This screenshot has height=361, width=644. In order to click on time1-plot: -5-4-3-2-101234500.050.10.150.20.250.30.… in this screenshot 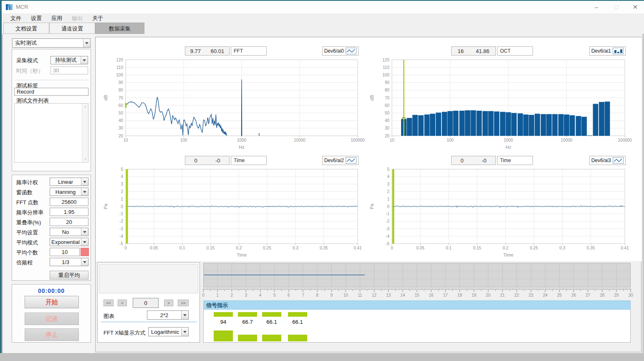, I will do `click(232, 214)`.